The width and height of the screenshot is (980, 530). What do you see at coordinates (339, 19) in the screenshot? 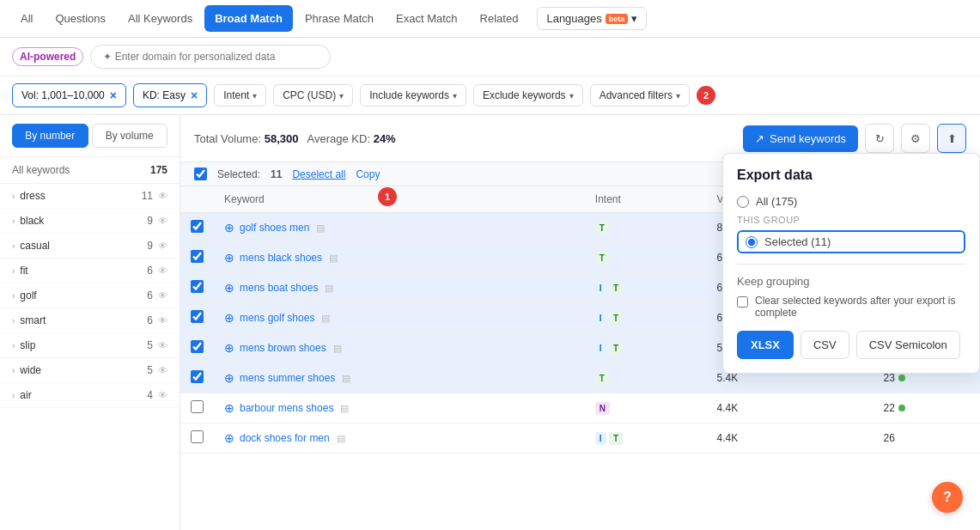
I see `tab-phrase-match: Phrase Match` at bounding box center [339, 19].